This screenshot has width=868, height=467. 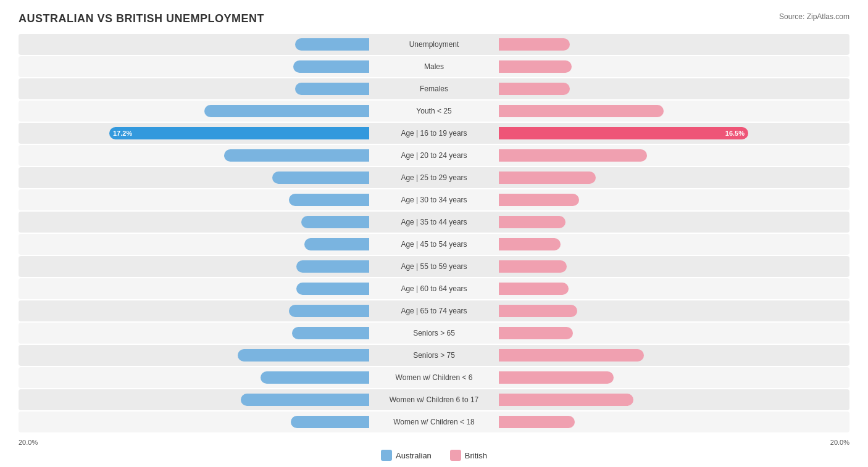 I want to click on chart-row: 7.2% Women w/ Children < 6 7.6%, so click(x=434, y=378).